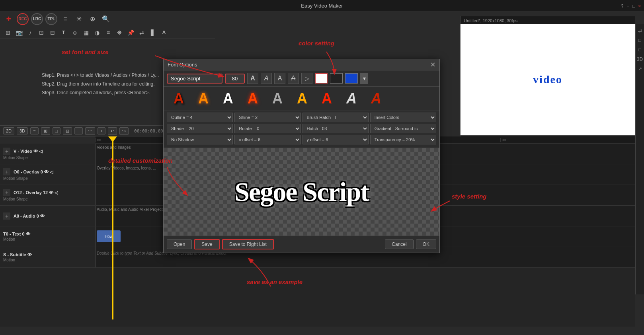  What do you see at coordinates (17, 234) in the screenshot?
I see `text0-track-name: T0 - Text 0 👁` at bounding box center [17, 234].